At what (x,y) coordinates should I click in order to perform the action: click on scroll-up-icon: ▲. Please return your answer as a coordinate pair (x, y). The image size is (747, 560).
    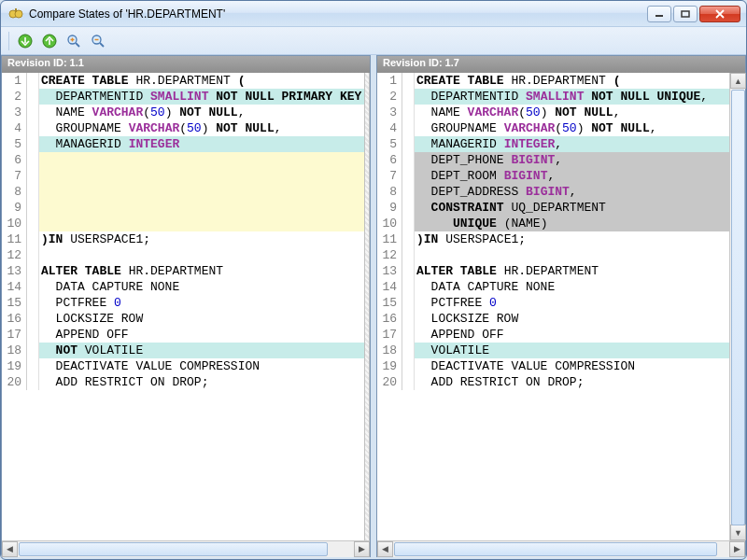
    Looking at the image, I should click on (738, 80).